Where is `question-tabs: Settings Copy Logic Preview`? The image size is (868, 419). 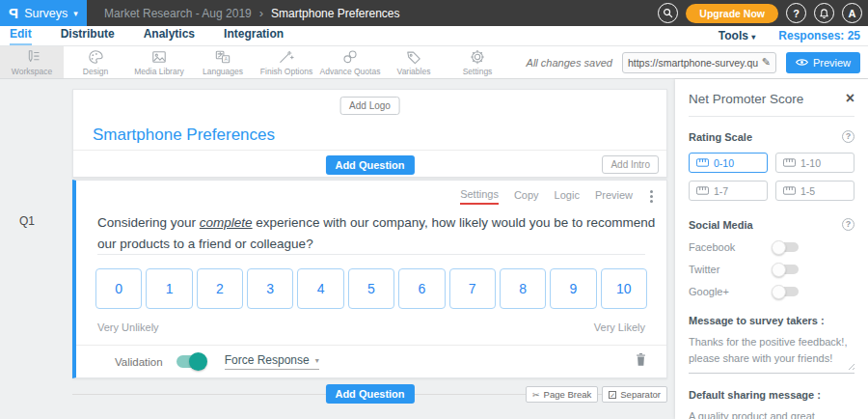 question-tabs: Settings Copy Logic Preview is located at coordinates (557, 197).